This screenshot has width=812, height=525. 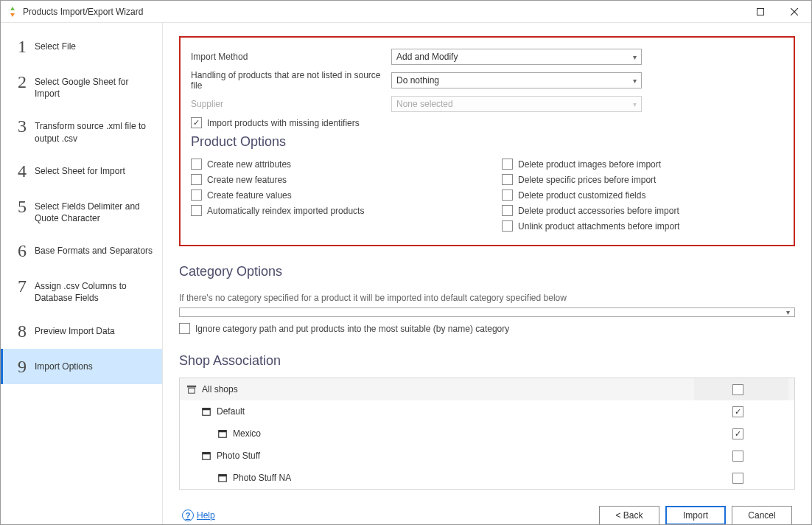 What do you see at coordinates (629, 515) in the screenshot?
I see `back-button: < Back` at bounding box center [629, 515].